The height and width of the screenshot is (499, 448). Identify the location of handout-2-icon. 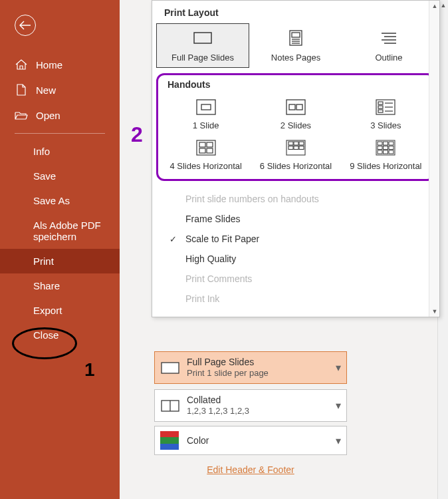
(296, 107).